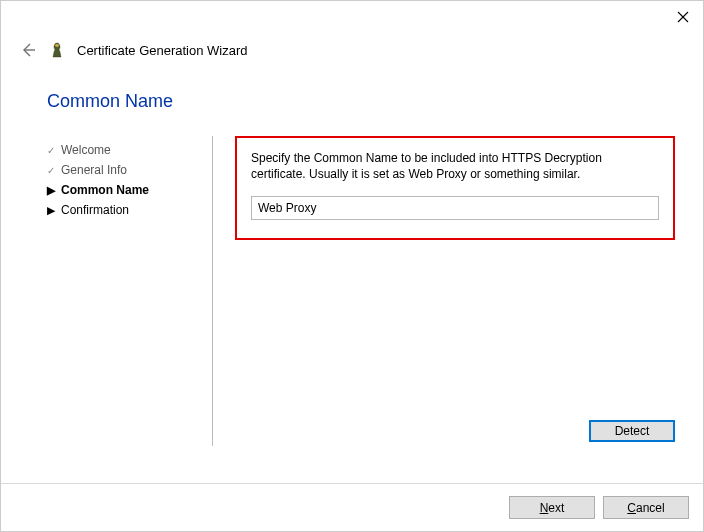 The image size is (704, 532). Describe the element at coordinates (646, 508) in the screenshot. I see `cancel-button: Cancel` at that location.